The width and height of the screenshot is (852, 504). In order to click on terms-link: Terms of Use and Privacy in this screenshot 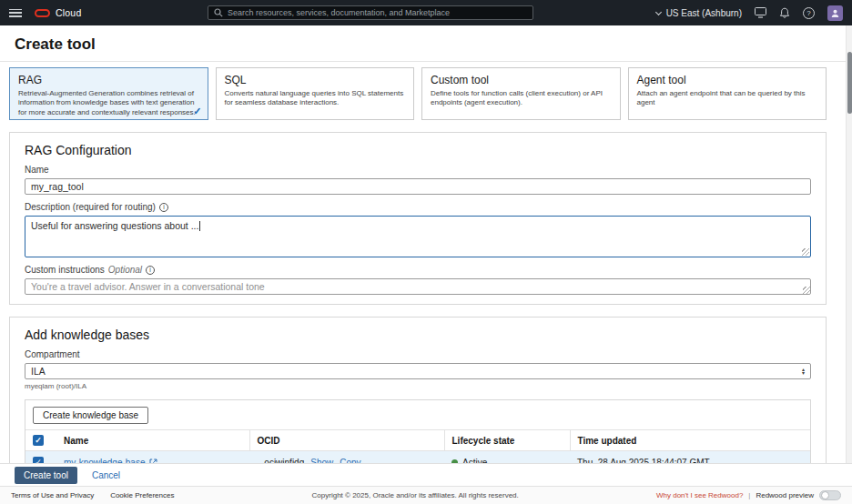, I will do `click(53, 495)`.